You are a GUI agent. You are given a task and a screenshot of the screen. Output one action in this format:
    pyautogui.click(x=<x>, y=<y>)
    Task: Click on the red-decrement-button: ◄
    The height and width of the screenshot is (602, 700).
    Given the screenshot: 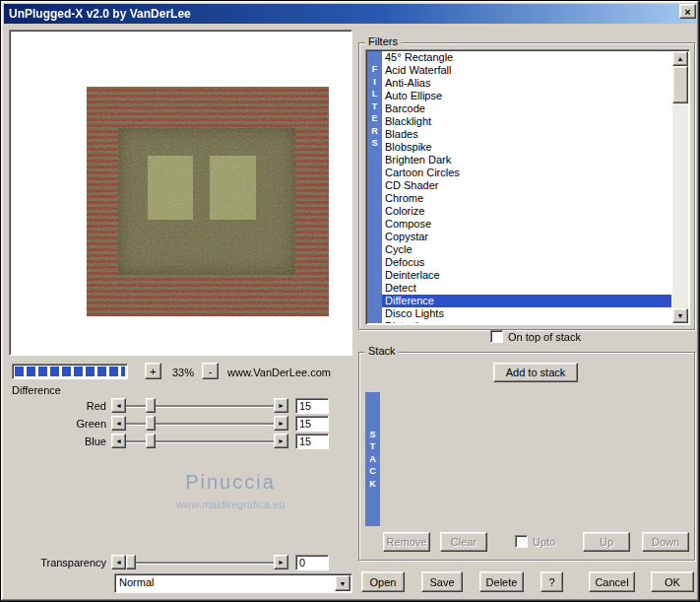 What is the action you would take?
    pyautogui.click(x=118, y=406)
    